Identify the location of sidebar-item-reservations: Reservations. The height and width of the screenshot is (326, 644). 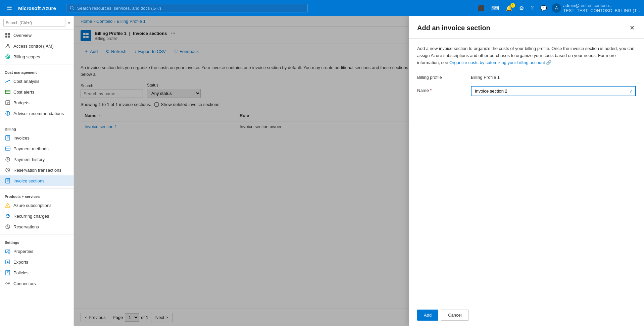
(37, 227).